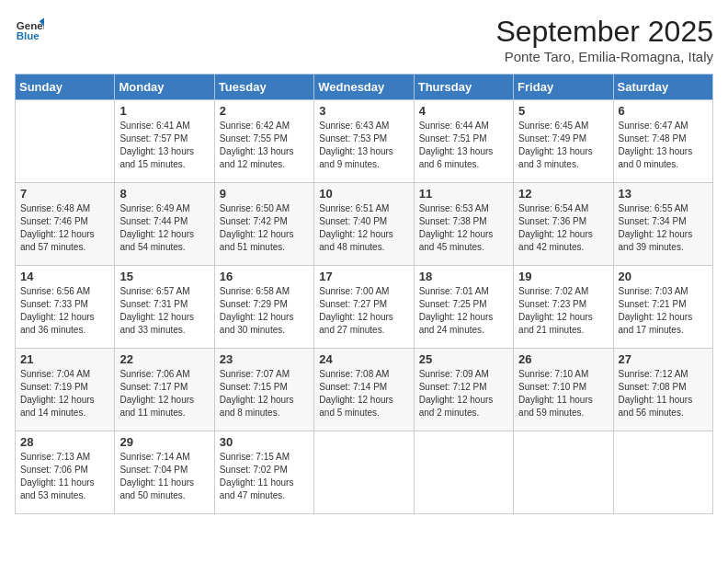 This screenshot has width=728, height=563. What do you see at coordinates (65, 87) in the screenshot?
I see `weekday-header: Sunday` at bounding box center [65, 87].